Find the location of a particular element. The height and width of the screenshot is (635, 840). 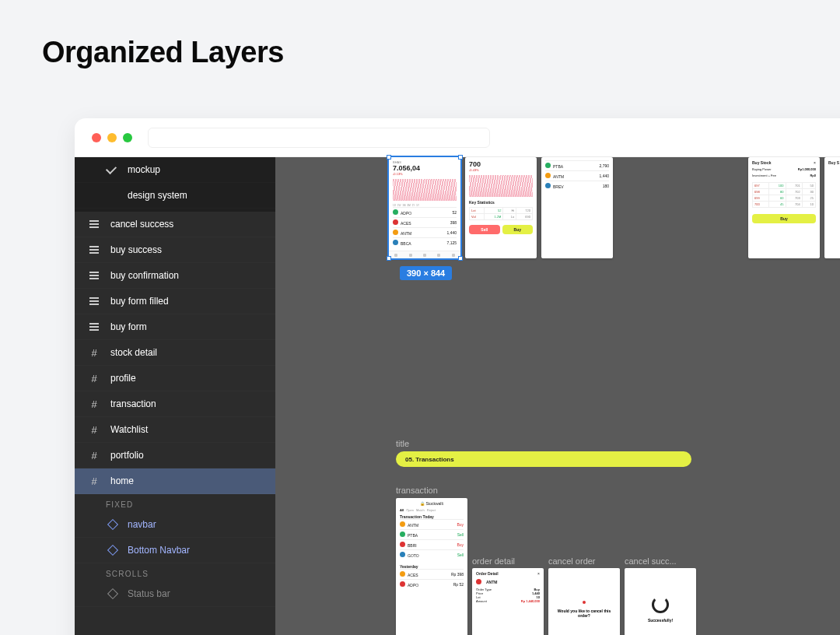

layer-bottom-navbar: Bottom Navbar is located at coordinates (175, 551).